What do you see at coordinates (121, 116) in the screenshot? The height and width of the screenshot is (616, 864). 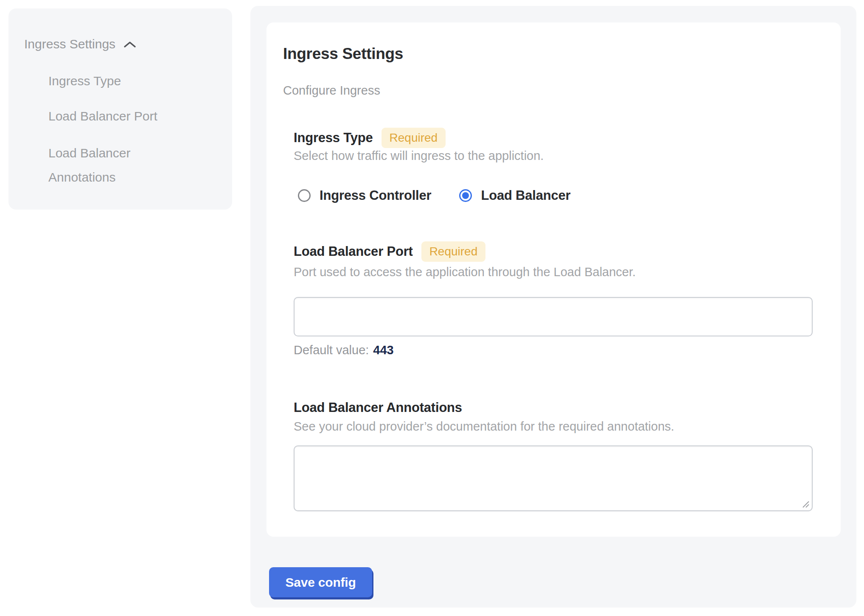 I see `sidebar-item-load-balancer-port: Load Balancer Port` at bounding box center [121, 116].